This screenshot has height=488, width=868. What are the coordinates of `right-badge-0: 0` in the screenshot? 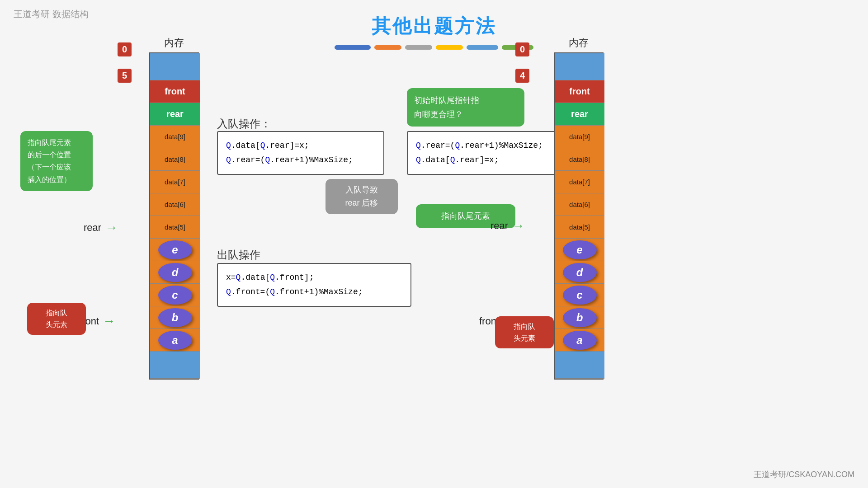 It's located at (523, 50).